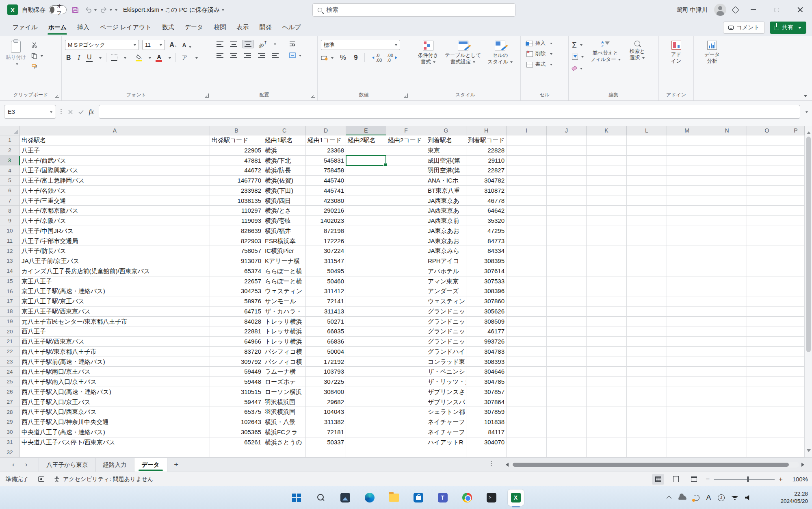 This screenshot has width=812, height=509. I want to click on cell-J28, so click(567, 412).